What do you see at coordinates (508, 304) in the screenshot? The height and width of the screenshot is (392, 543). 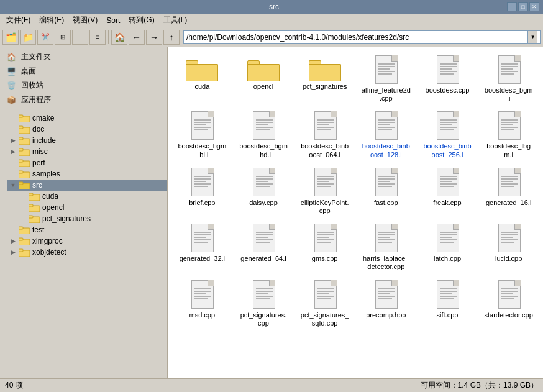 I see `file-item: stardetector.cpp` at bounding box center [508, 304].